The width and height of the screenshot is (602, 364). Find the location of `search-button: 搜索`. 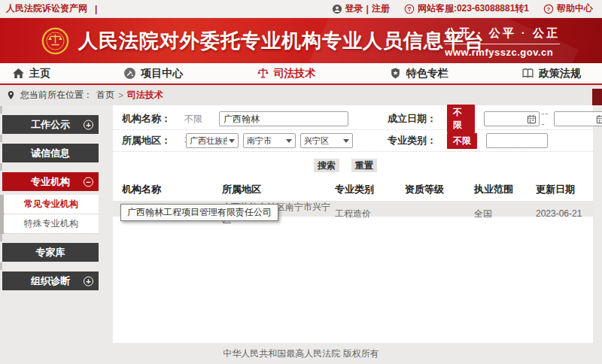

search-button: 搜索 is located at coordinates (327, 165).